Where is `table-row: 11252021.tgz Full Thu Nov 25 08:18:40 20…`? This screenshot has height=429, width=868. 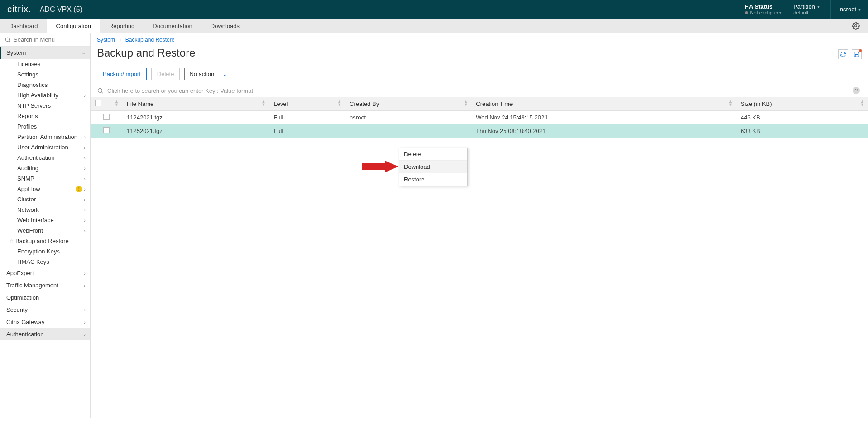
table-row: 11252021.tgz Full Thu Nov 25 08:18:40 20… is located at coordinates (479, 131).